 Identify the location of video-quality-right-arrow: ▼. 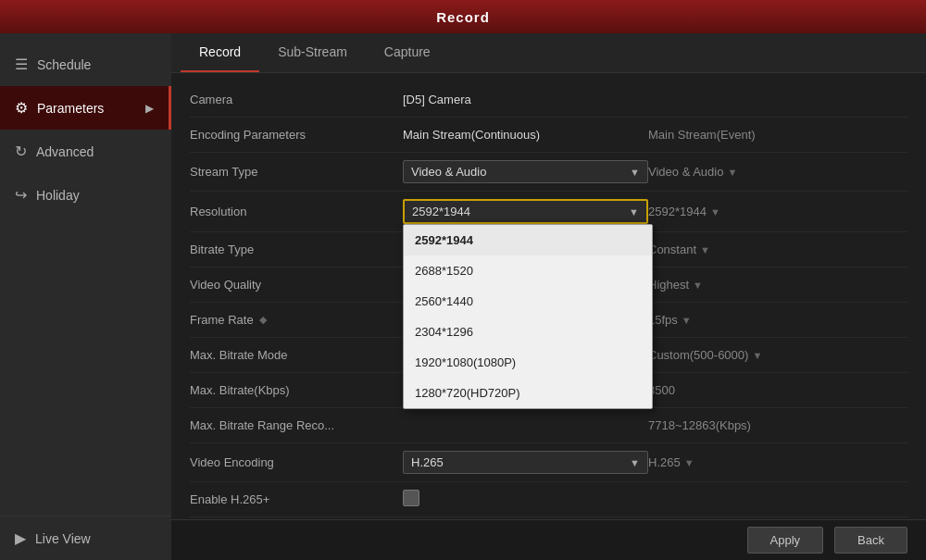
(698, 285).